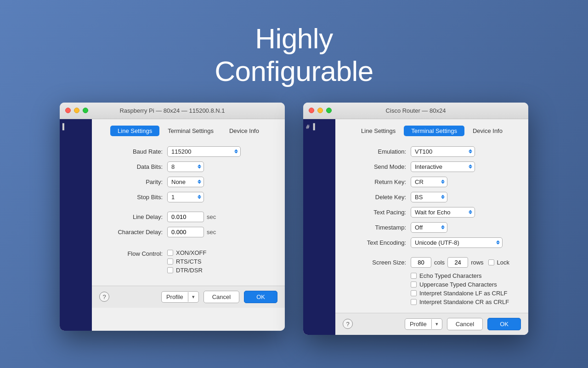  What do you see at coordinates (376, 182) in the screenshot?
I see `return-key-label: Return Key:` at bounding box center [376, 182].